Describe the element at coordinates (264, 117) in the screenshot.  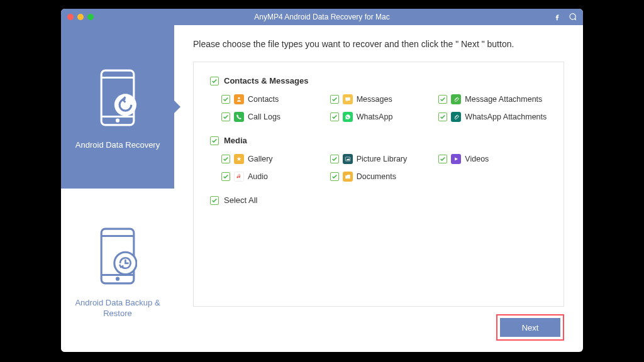
I see `calllogs-label: Call Logs` at that location.